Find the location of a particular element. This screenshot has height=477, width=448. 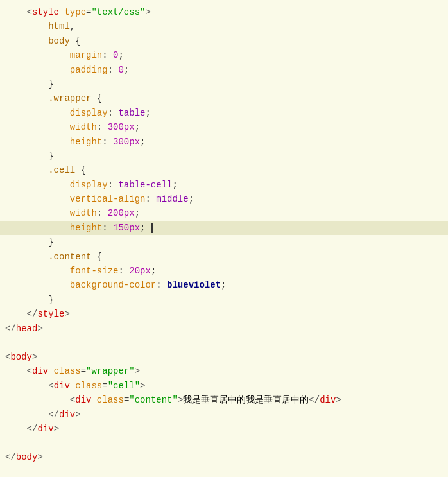

value-text-token: blueviolet is located at coordinates (194, 285).